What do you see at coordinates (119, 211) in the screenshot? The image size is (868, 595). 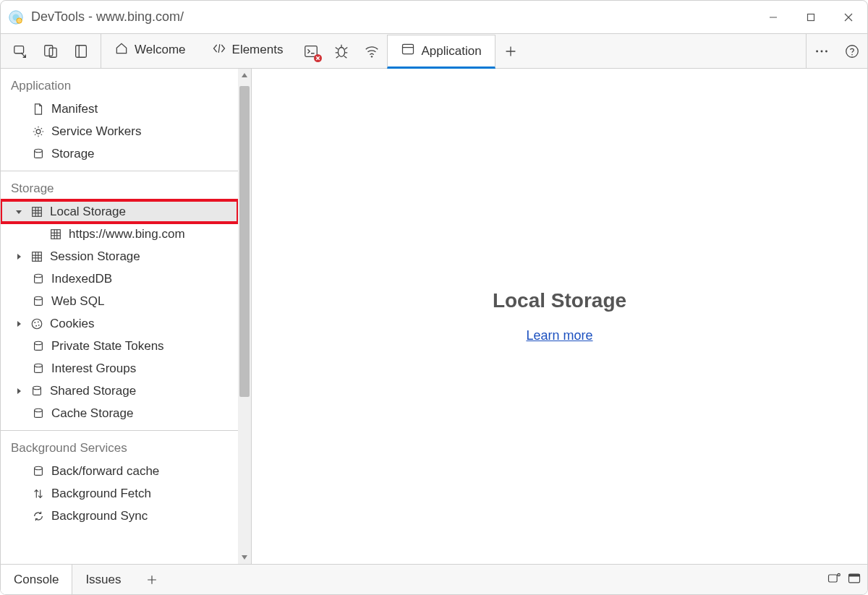 I see `sidebar-item-local-storage: Local Storage` at bounding box center [119, 211].